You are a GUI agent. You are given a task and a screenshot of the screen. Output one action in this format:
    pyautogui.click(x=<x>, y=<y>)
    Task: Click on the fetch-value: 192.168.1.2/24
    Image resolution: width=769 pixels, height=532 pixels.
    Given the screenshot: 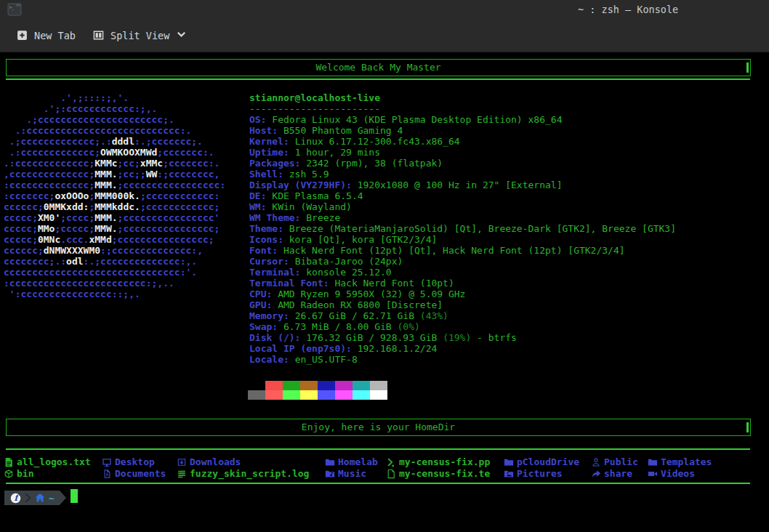 What is the action you would take?
    pyautogui.click(x=398, y=349)
    